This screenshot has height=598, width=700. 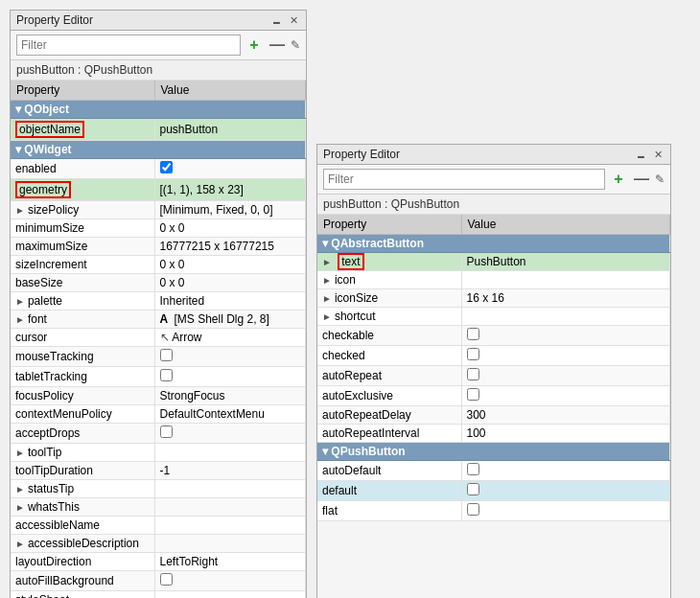 What do you see at coordinates (158, 337) in the screenshot?
I see `table-row: cursor ↖ Arrow` at bounding box center [158, 337].